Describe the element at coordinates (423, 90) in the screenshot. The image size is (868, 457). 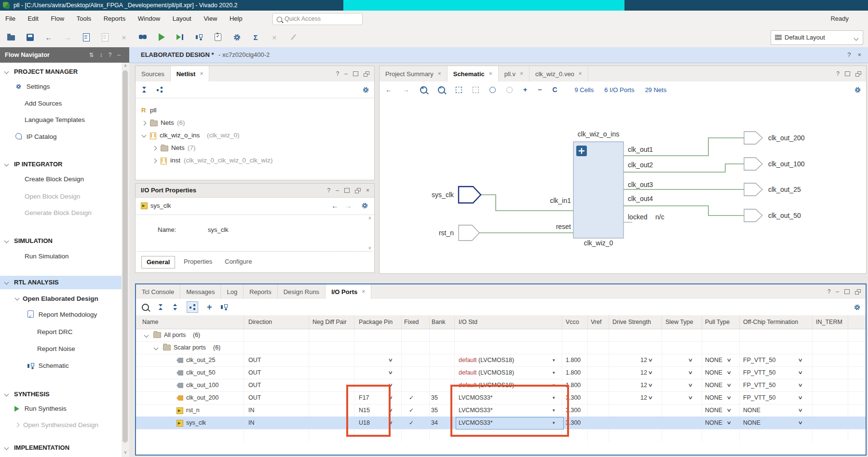
I see `zoom-in-icon: +` at that location.